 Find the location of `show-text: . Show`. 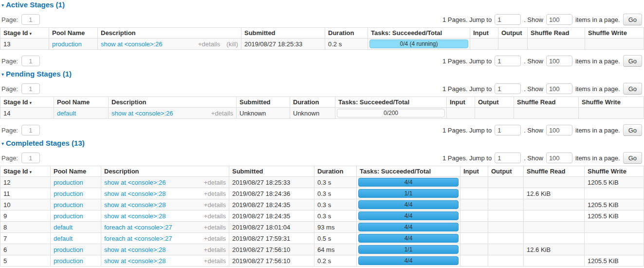

show-text: . Show is located at coordinates (534, 19).